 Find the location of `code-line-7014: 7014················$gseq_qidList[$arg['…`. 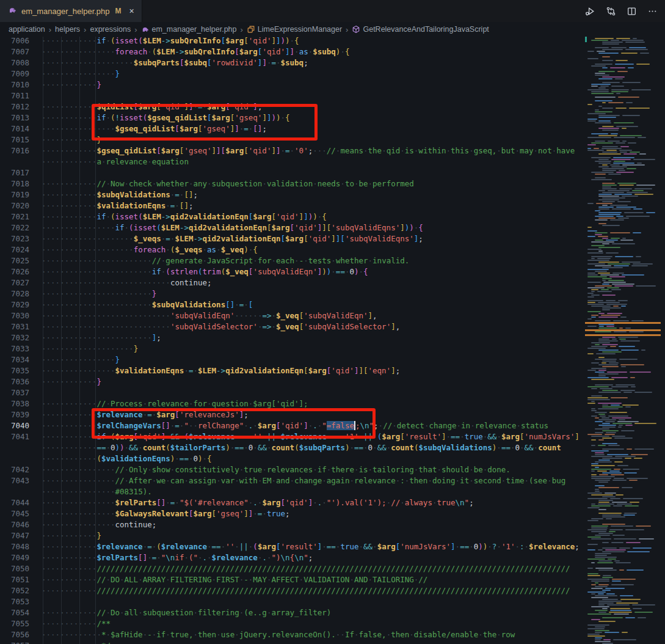

code-line-7014: 7014················$gseq_qidList[$arg['… is located at coordinates (293, 129).